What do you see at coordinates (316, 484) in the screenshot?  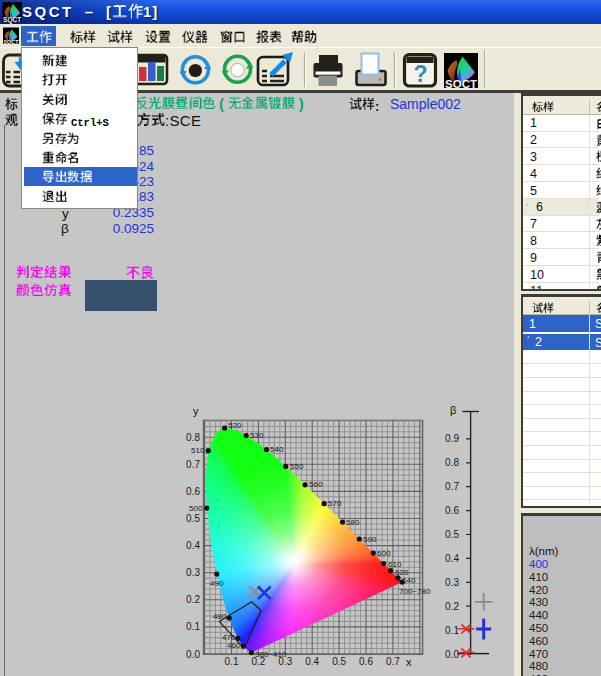 I see `svg-text: 560` at bounding box center [316, 484].